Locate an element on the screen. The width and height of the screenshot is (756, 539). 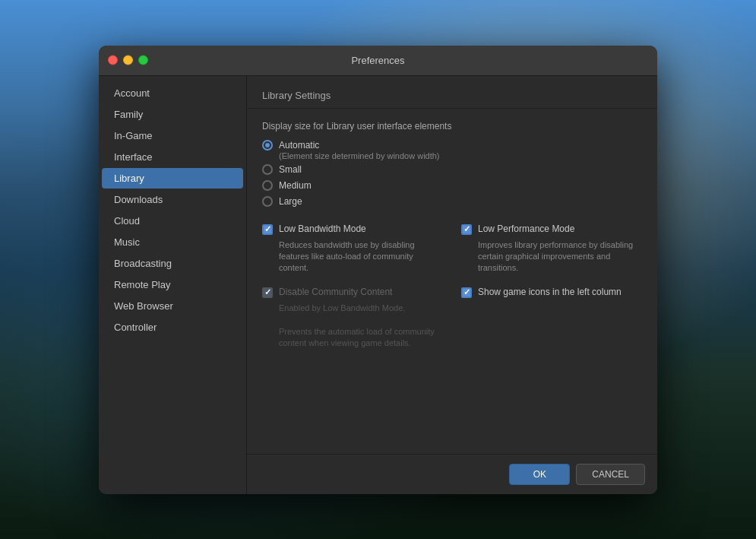
radio-label-automatic: Automatic is located at coordinates (359, 146).